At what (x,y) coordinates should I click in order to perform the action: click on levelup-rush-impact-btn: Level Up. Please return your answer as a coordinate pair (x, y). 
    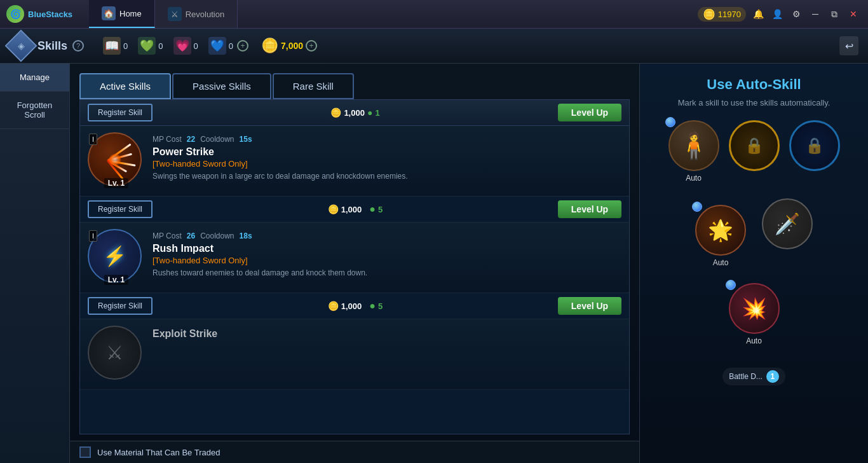
    Looking at the image, I should click on (590, 306).